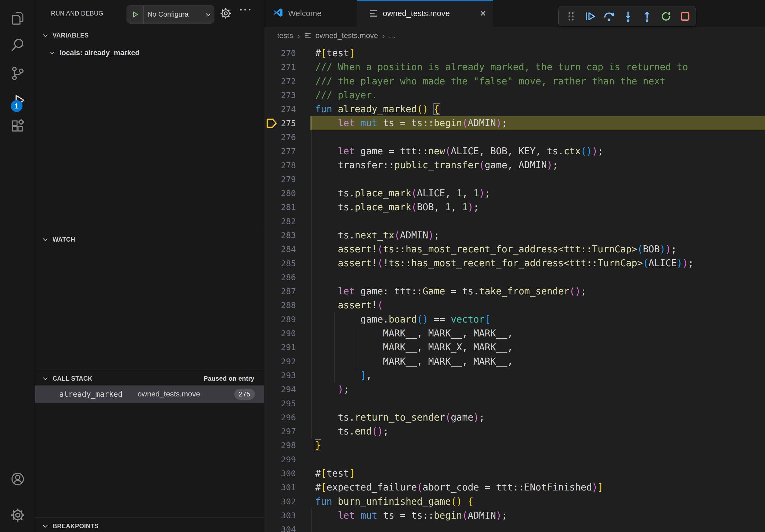  Describe the element at coordinates (538, 501) in the screenshot. I see `code-text: fun burn_unfinished_game() {` at that location.